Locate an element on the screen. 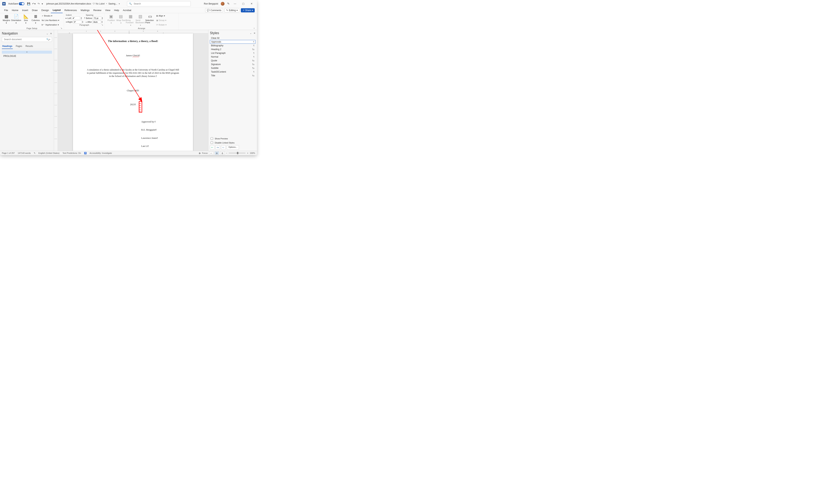 The height and width of the screenshot is (504, 814). zoom-slider is located at coordinates (237, 153).